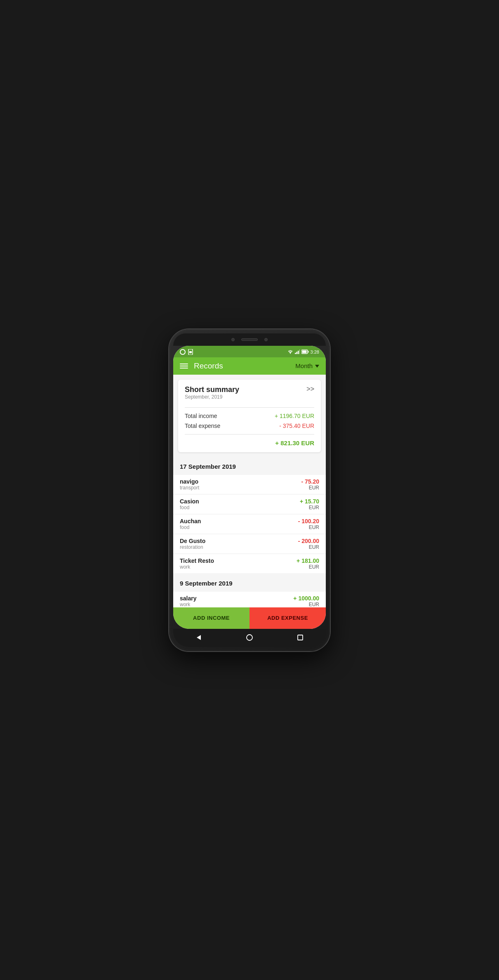 This screenshot has height=980, width=499. What do you see at coordinates (250, 408) in the screenshot?
I see `summary-divider` at bounding box center [250, 408].